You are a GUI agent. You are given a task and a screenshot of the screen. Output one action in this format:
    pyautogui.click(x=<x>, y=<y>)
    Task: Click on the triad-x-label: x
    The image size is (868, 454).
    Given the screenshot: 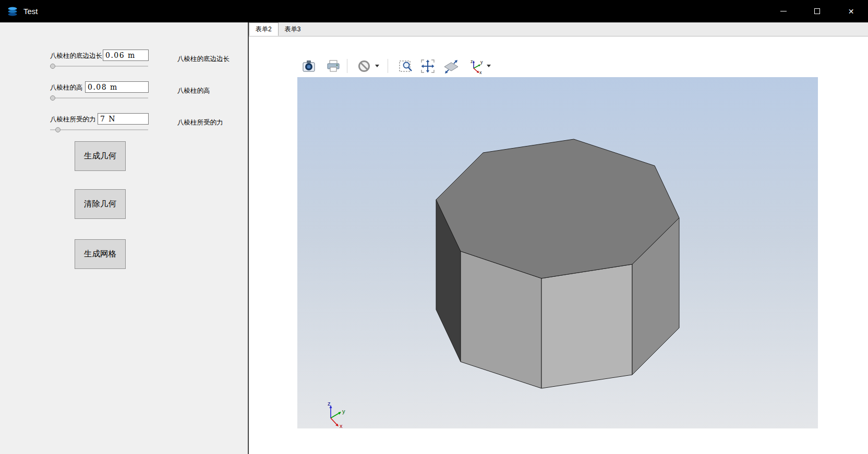 What is the action you would take?
    pyautogui.click(x=341, y=425)
    